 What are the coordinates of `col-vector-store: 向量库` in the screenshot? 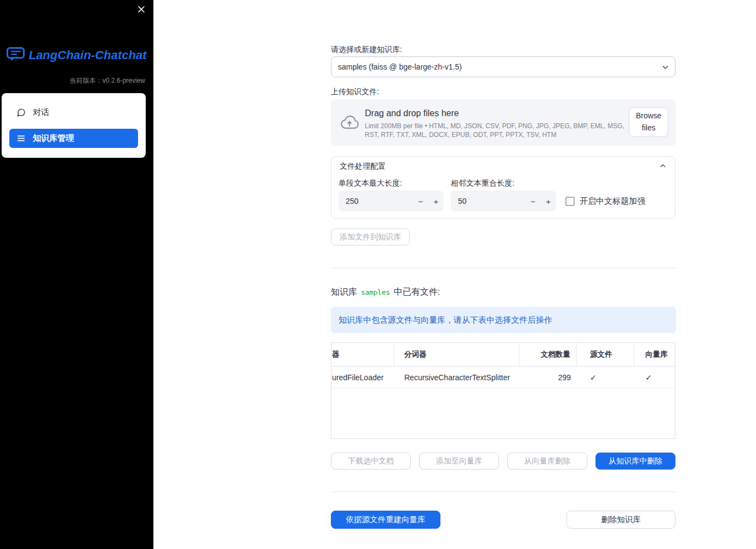 It's located at (655, 354).